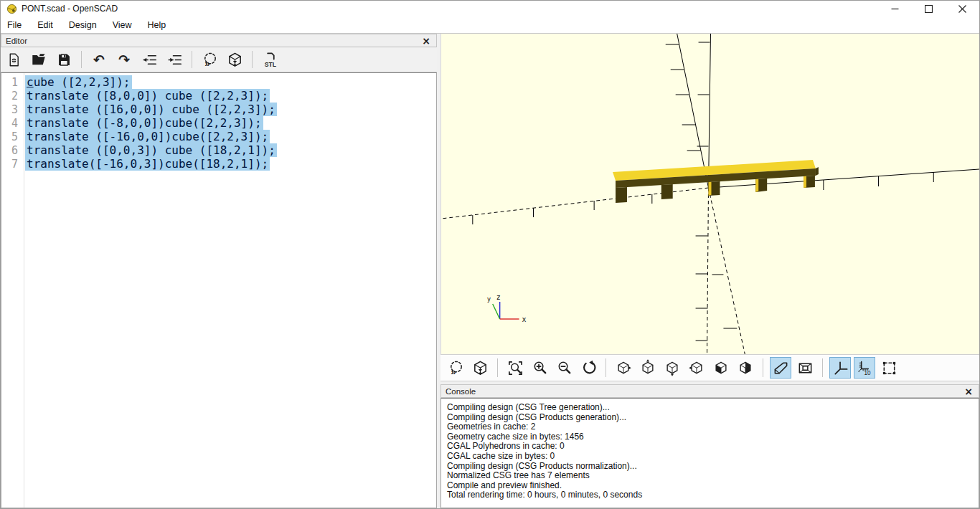 The width and height of the screenshot is (980, 509). Describe the element at coordinates (122, 25) in the screenshot. I see `menu-item-view: View` at that location.